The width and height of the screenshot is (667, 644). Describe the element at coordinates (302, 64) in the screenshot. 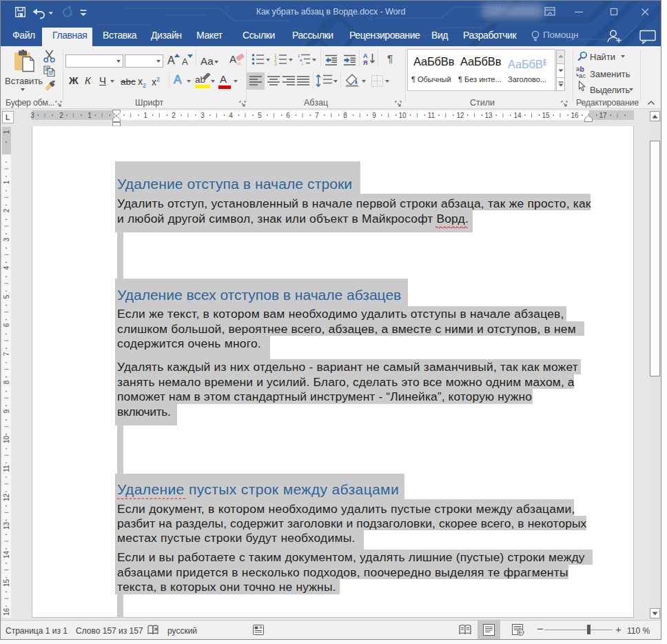

I see `svg-text: i` at that location.